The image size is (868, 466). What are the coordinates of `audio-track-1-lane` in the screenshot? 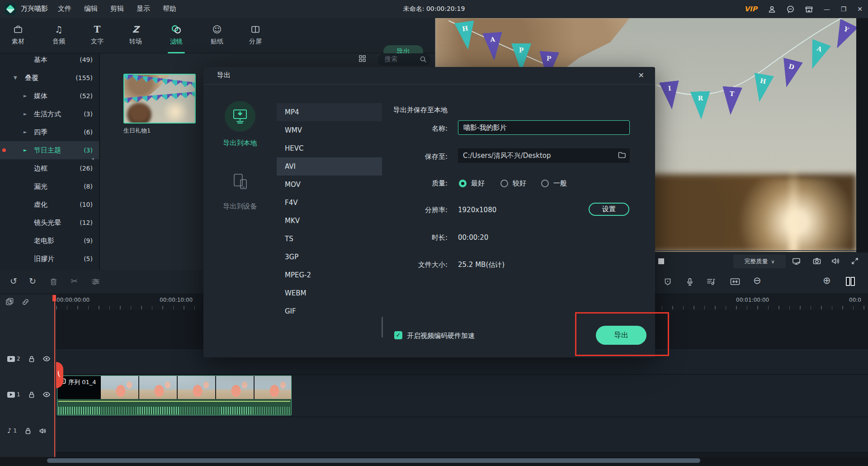 It's located at (434, 434).